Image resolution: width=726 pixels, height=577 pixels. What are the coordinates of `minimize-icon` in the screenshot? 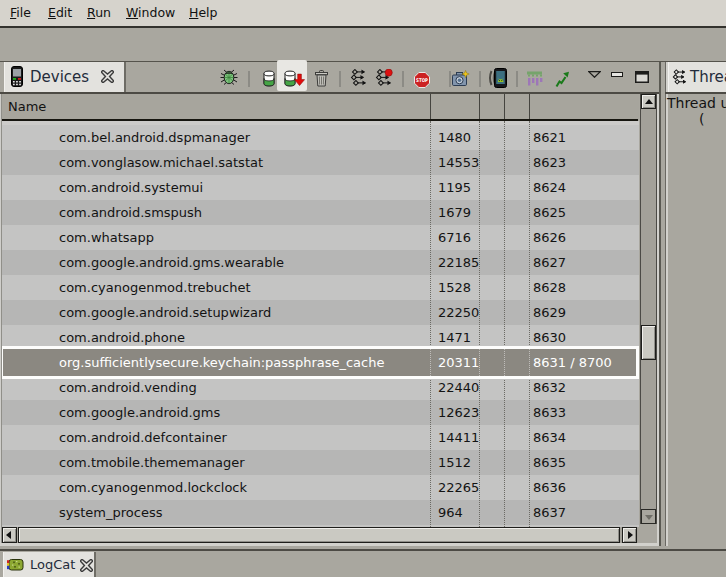 It's located at (617, 74).